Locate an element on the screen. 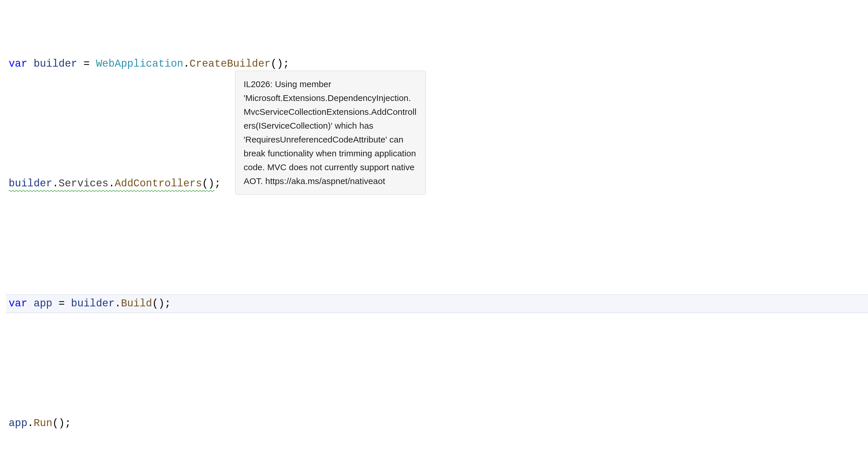 The height and width of the screenshot is (463, 868). warning-tooltip: IL2026: Using member 'Microsoft.Extensio… is located at coordinates (331, 133).